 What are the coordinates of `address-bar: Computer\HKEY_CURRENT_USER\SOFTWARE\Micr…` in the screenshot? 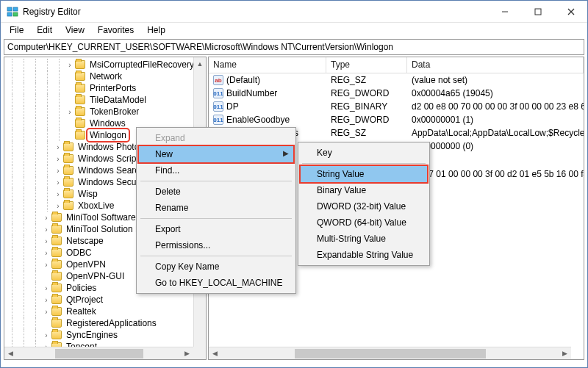 It's located at (294, 47).